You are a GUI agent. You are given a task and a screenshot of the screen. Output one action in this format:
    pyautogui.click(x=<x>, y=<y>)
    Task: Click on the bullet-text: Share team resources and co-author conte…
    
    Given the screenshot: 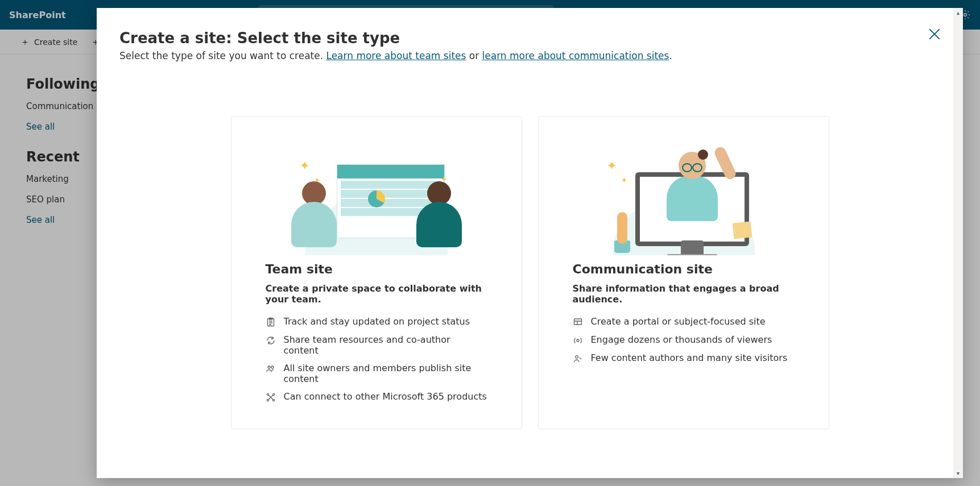 What is the action you would take?
    pyautogui.click(x=386, y=345)
    